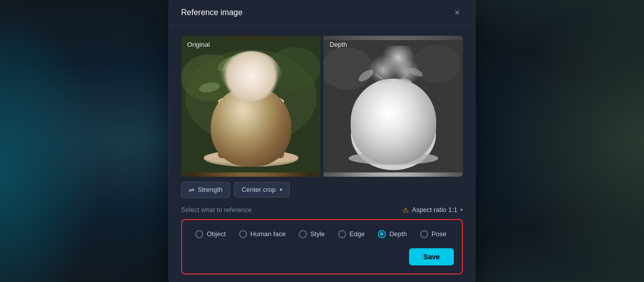 This screenshot has width=644, height=282. Describe the element at coordinates (434, 234) in the screenshot. I see `option-pose: Pose` at that location.